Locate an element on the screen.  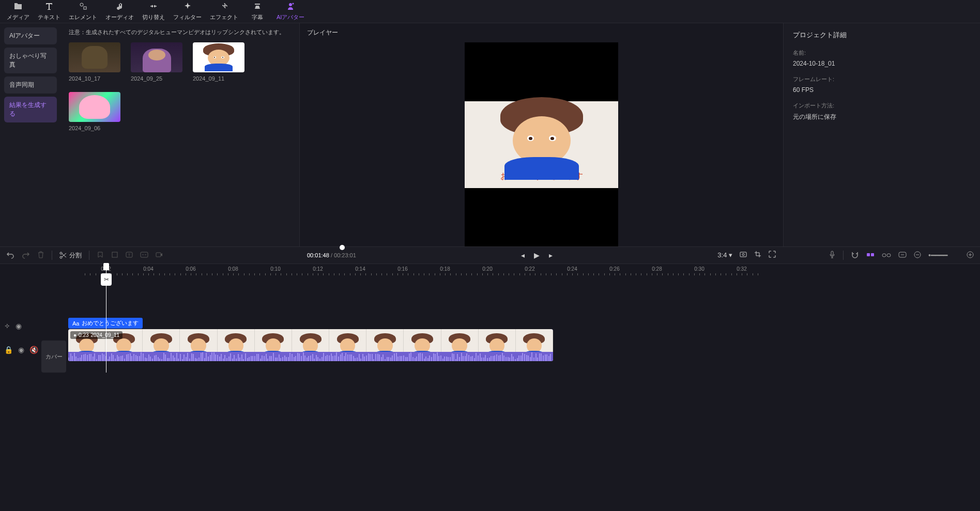
tab-label: エレメント is located at coordinates (83, 18).